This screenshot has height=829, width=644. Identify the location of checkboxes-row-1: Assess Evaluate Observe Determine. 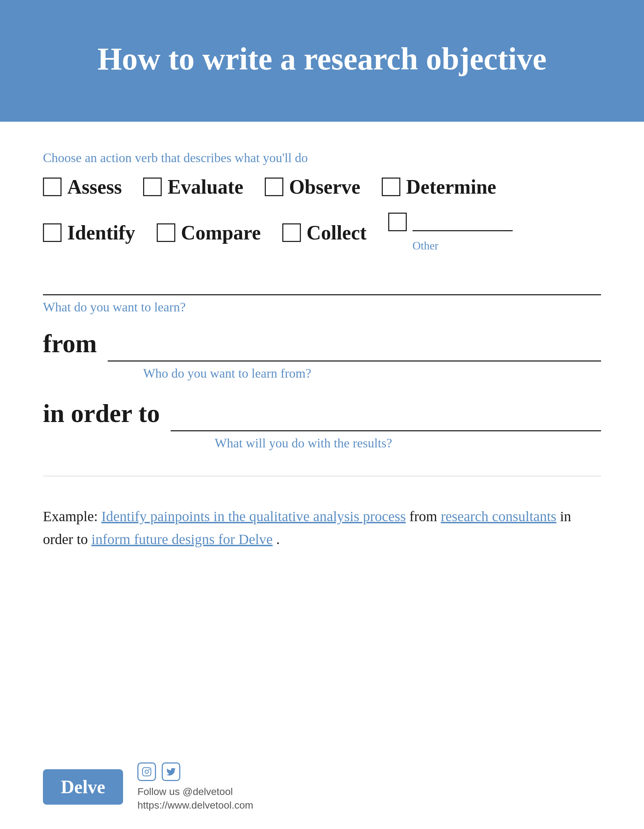
(322, 187).